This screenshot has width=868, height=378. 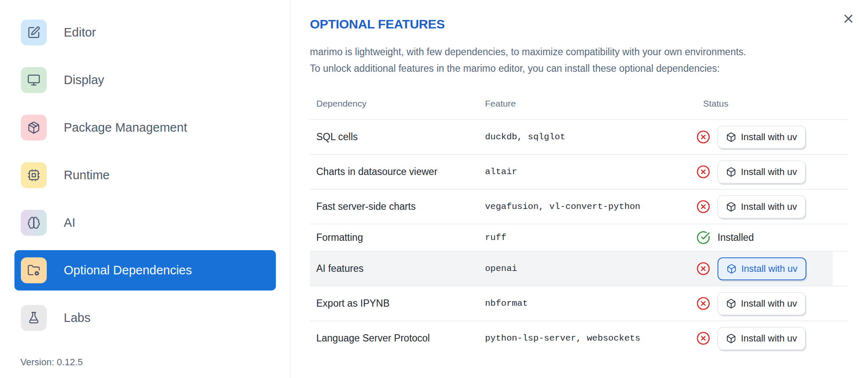 I want to click on table-row: Formatting ruff Installed, so click(x=579, y=237).